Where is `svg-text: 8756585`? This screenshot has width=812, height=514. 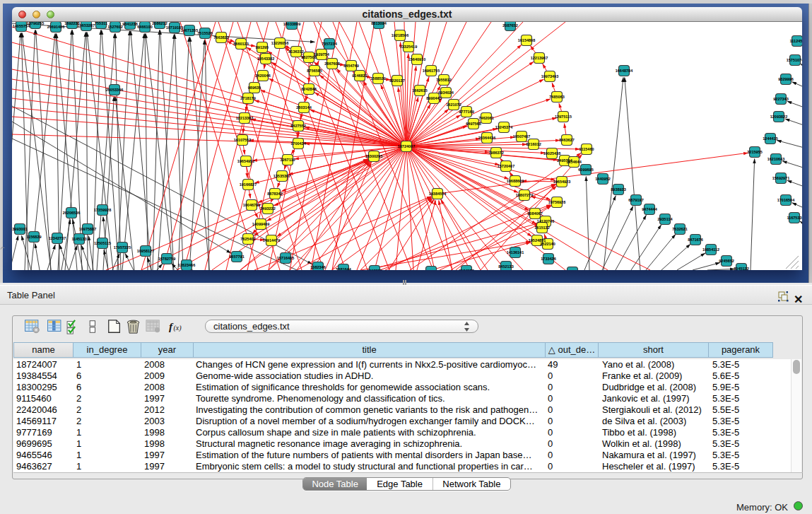 svg-text: 8756585 is located at coordinates (314, 71).